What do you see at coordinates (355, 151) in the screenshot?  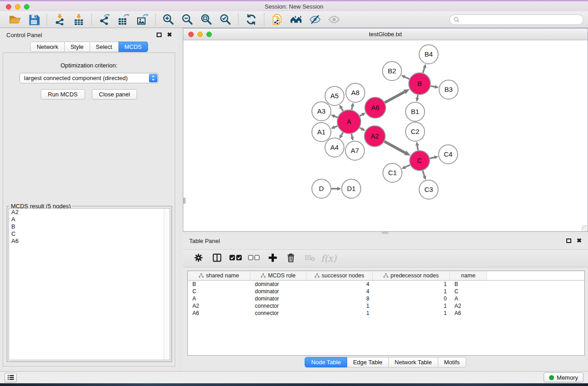 I see `graph-node-A7: A7` at bounding box center [355, 151].